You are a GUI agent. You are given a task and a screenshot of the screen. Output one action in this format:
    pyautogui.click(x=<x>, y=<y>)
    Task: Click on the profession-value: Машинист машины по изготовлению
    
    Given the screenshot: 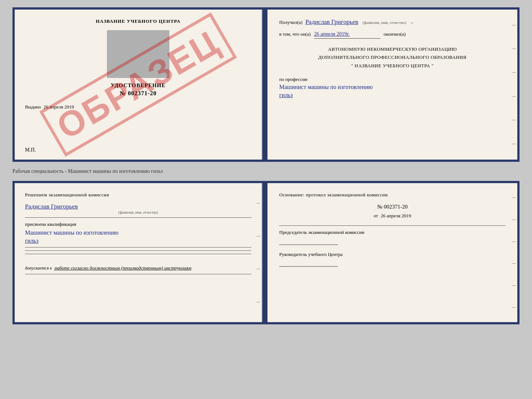 What is the action you would take?
    pyautogui.click(x=392, y=87)
    